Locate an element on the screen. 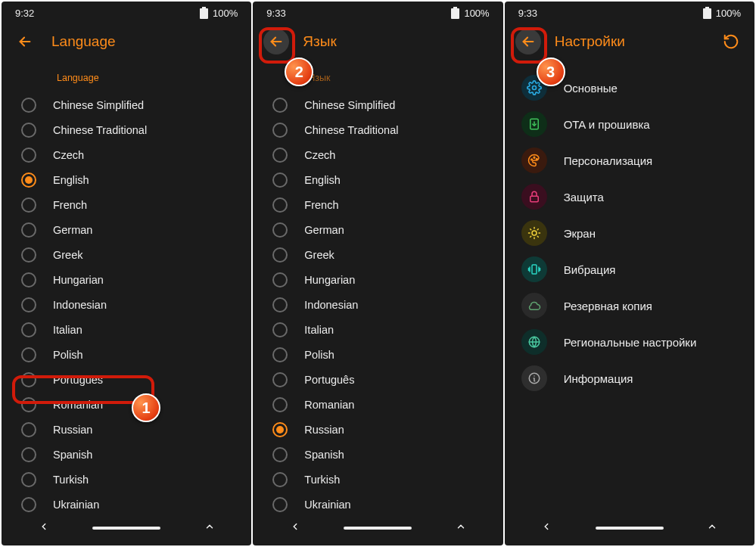 The height and width of the screenshot is (547, 756). language-label: German is located at coordinates (73, 230).